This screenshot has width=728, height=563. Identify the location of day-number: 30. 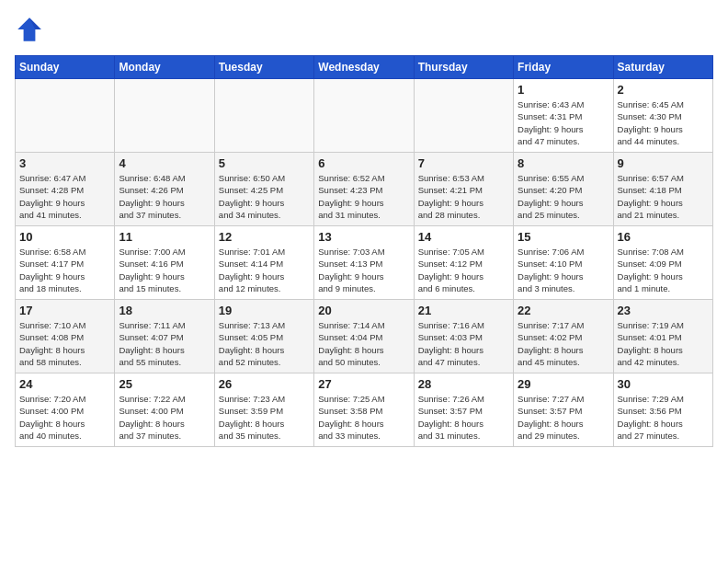
(664, 385).